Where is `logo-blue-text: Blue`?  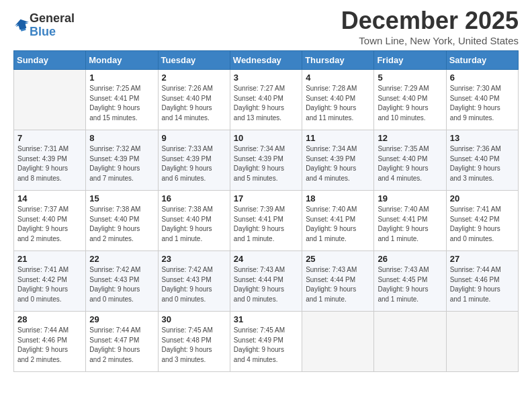
logo-blue-text: Blue is located at coordinates (43, 32).